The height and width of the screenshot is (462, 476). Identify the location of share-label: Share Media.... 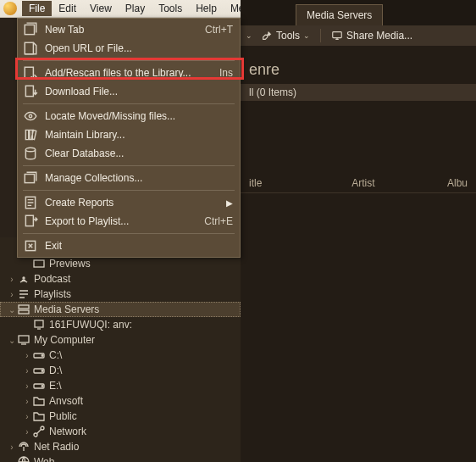
(379, 36).